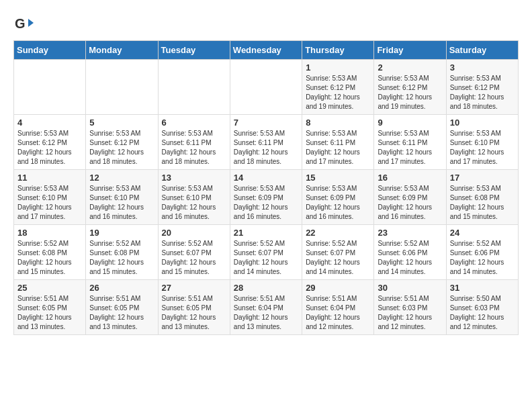 This screenshot has height=411, width=532. I want to click on calendar-cell: 3Sunrise: 5:53 AM Sunset: 6:12 PM Daylig…, so click(482, 87).